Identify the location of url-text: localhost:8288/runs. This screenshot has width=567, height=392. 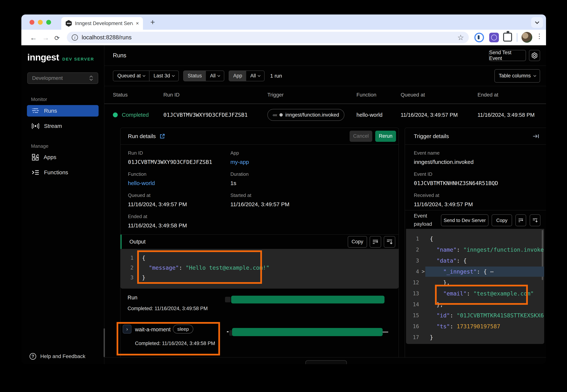
(269, 37).